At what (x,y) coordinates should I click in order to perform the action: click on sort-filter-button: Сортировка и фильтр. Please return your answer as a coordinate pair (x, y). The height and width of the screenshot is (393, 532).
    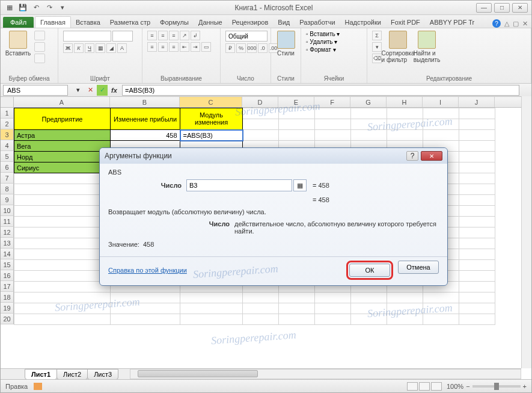
    Looking at the image, I should click on (398, 47).